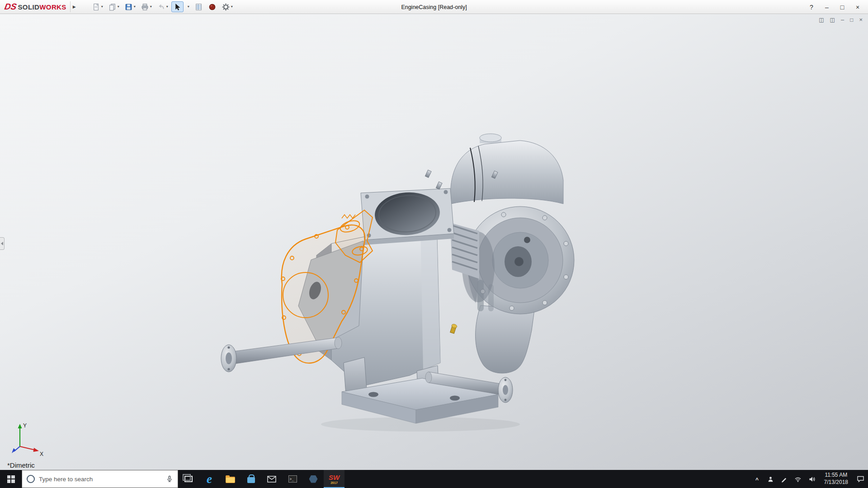 The image size is (868, 488). Describe the element at coordinates (146, 7) in the screenshot. I see `print-button: ▾` at that location.